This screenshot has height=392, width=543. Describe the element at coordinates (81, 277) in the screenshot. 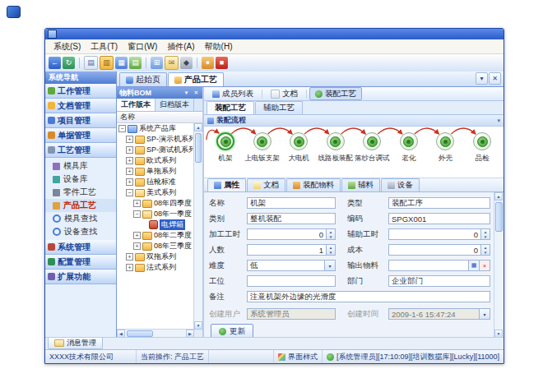

I see `sidebar-group-extension: 扩展功能` at that location.